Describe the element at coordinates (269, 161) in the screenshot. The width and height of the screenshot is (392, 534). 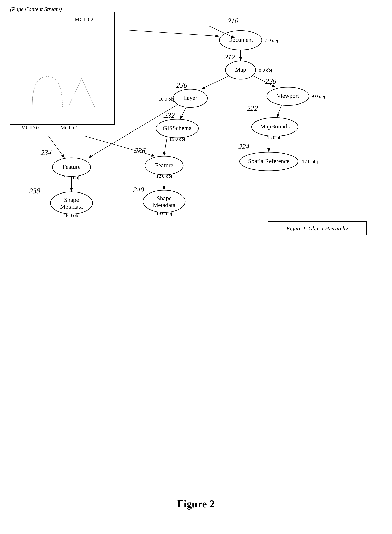
I see `svg-text: SpatialReference` at that location.